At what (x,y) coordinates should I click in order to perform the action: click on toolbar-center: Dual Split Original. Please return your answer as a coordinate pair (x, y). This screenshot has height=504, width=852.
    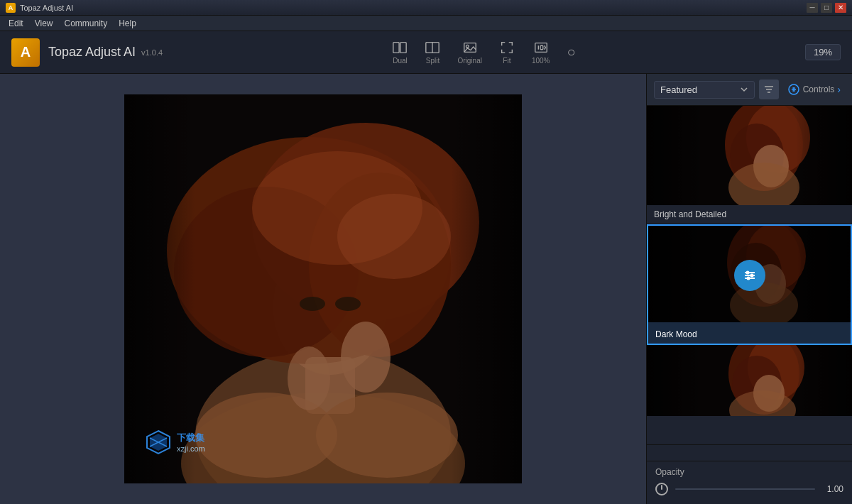
    Looking at the image, I should click on (484, 53).